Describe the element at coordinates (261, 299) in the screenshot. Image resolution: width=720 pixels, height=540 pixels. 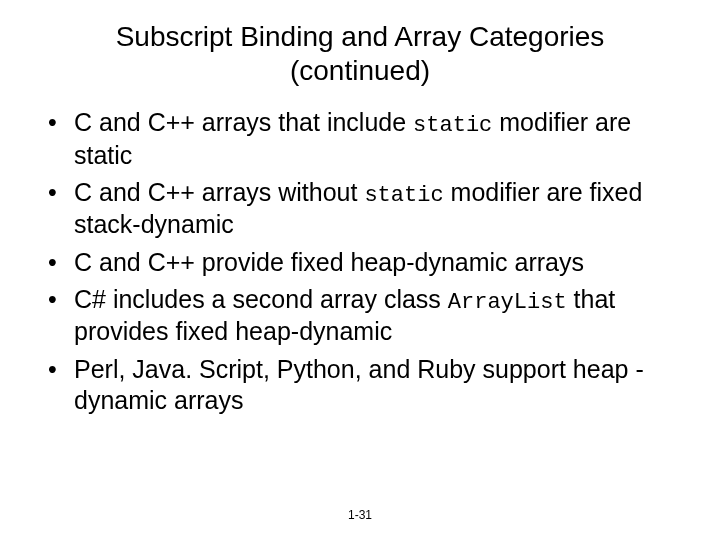
I see `bullet-4-text-a: C# includes a second array class` at that location.